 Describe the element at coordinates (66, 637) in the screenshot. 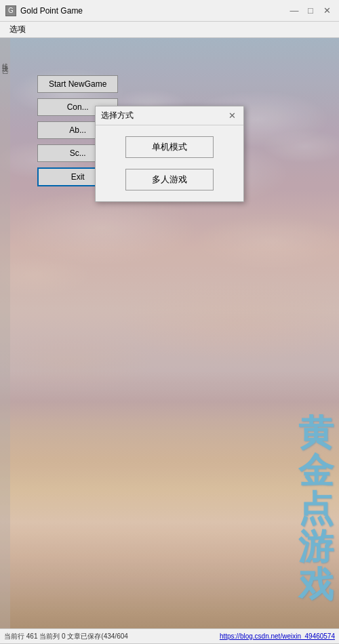

I see `status-left: 当前行 461 当前列 0 文章已保存(434/604` at that location.